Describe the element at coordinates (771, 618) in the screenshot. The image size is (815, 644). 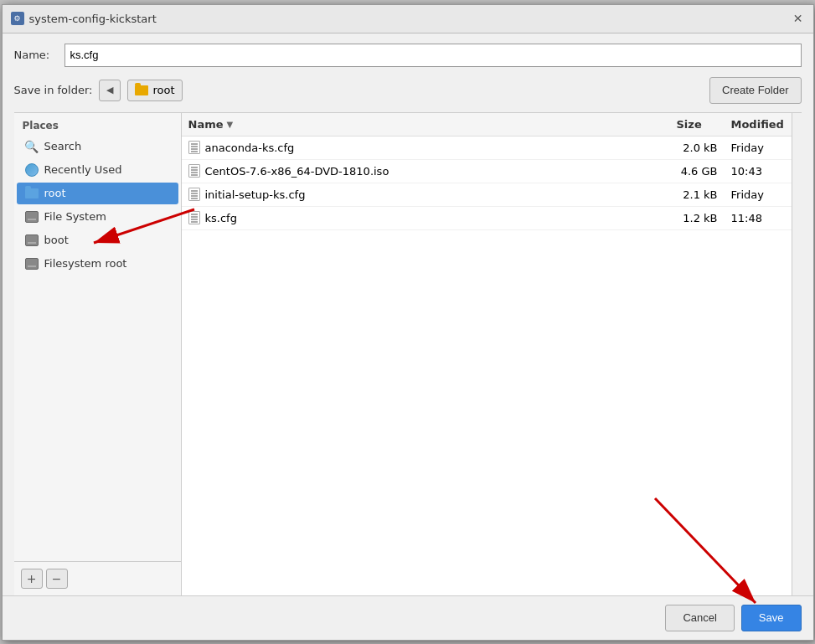
I see `save-button: Save` at that location.